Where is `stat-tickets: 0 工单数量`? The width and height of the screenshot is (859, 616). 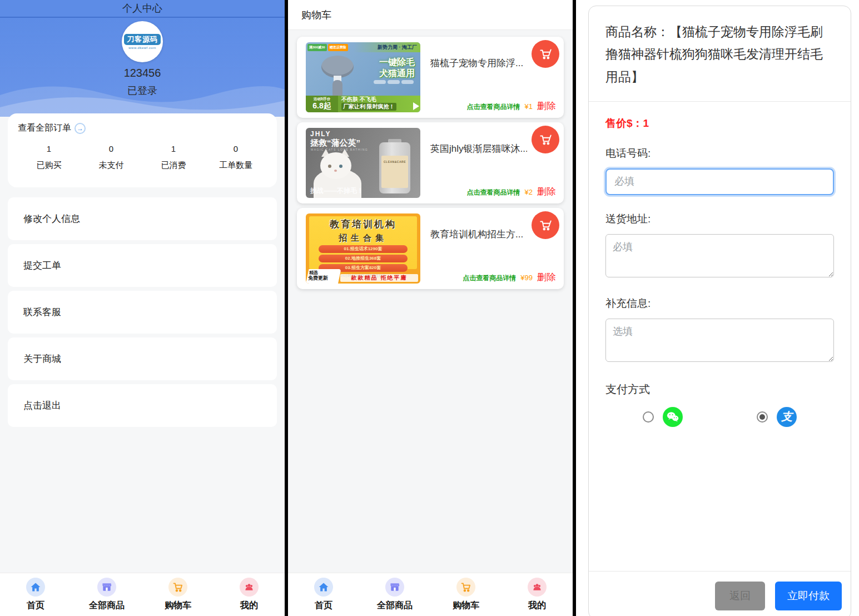
stat-tickets: 0 工单数量 is located at coordinates (236, 157).